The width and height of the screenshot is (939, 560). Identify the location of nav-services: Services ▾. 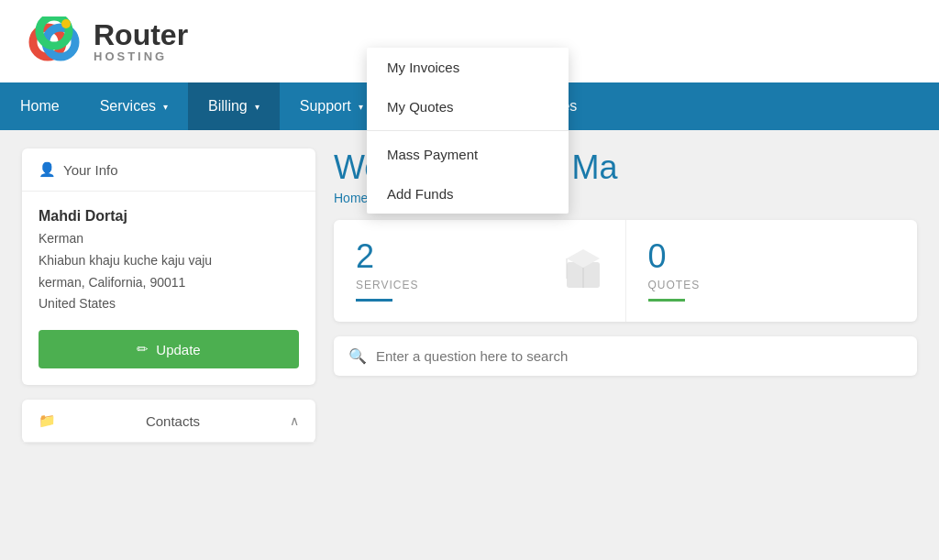
(134, 106).